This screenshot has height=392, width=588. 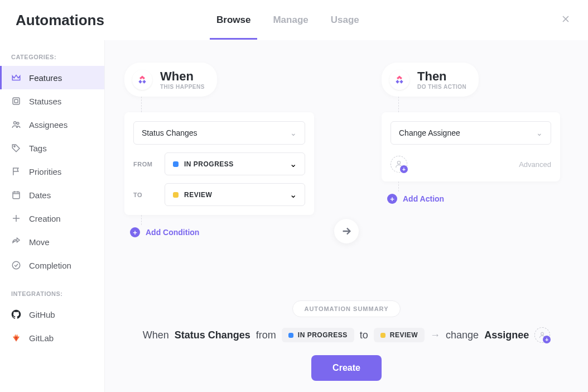 I want to click on summary-assignee-picker: +, so click(x=542, y=335).